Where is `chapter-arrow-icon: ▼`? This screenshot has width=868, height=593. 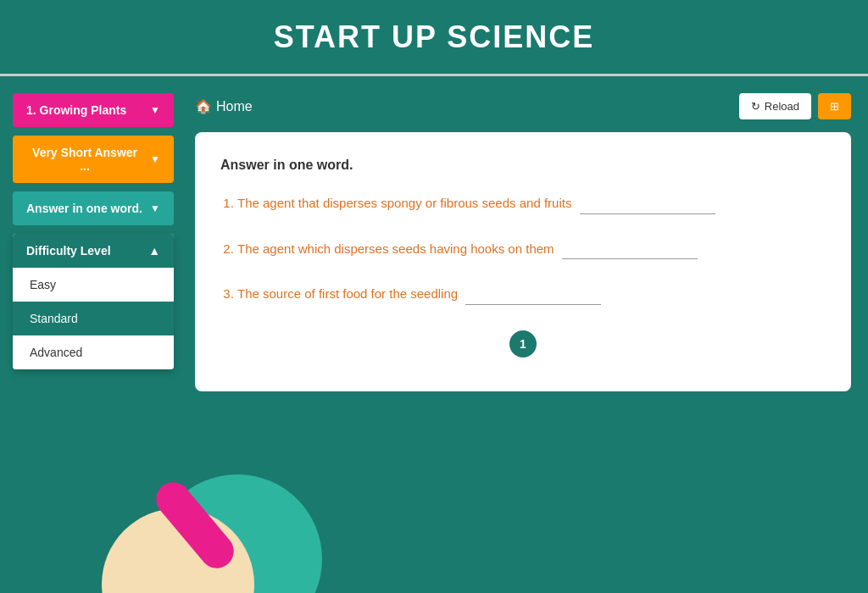 chapter-arrow-icon: ▼ is located at coordinates (155, 110).